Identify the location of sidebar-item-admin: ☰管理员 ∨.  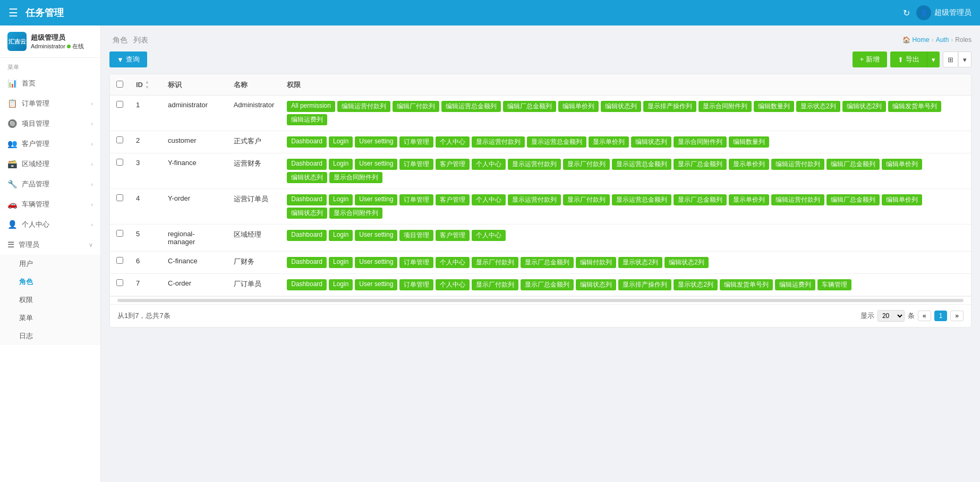
(50, 245).